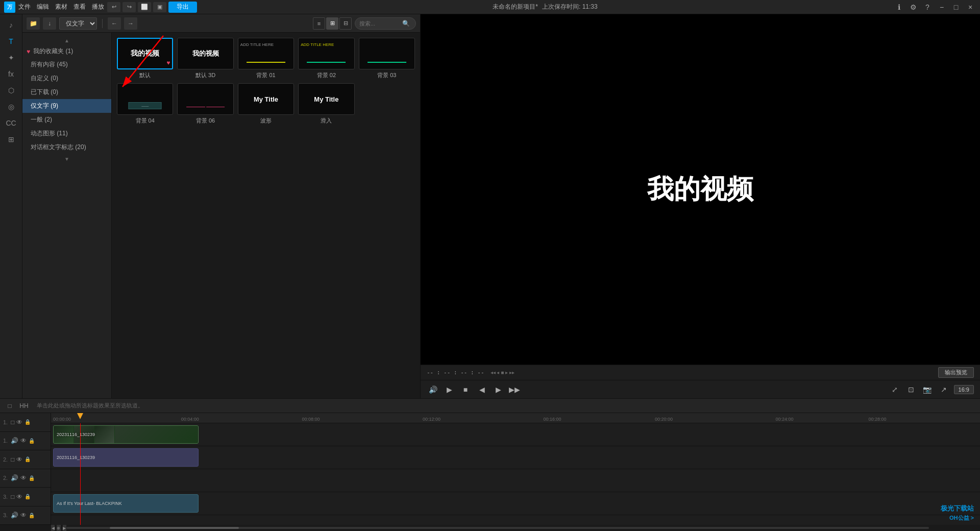 The height and width of the screenshot is (531, 980). Describe the element at coordinates (266, 54) in the screenshot. I see `media-thumb-bg01: ADD TITLE HERE` at that location.